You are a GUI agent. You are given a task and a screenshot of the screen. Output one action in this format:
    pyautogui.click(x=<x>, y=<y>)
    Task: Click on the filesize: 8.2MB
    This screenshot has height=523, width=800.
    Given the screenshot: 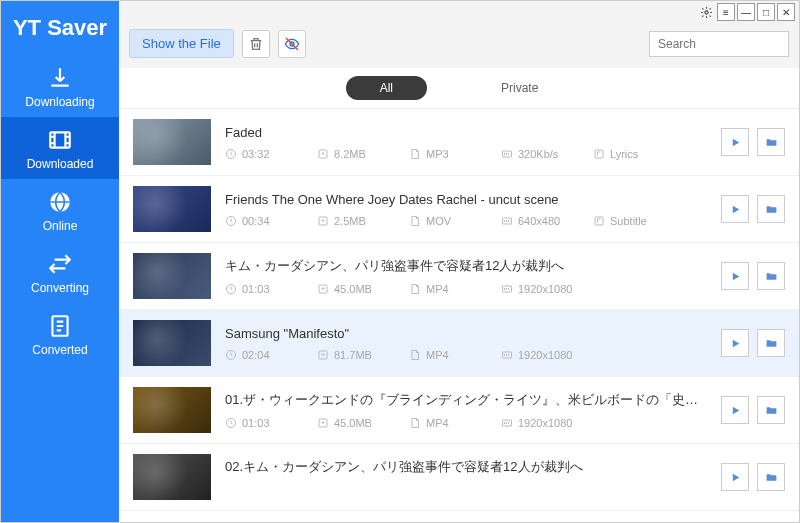 What is the action you would take?
    pyautogui.click(x=363, y=154)
    